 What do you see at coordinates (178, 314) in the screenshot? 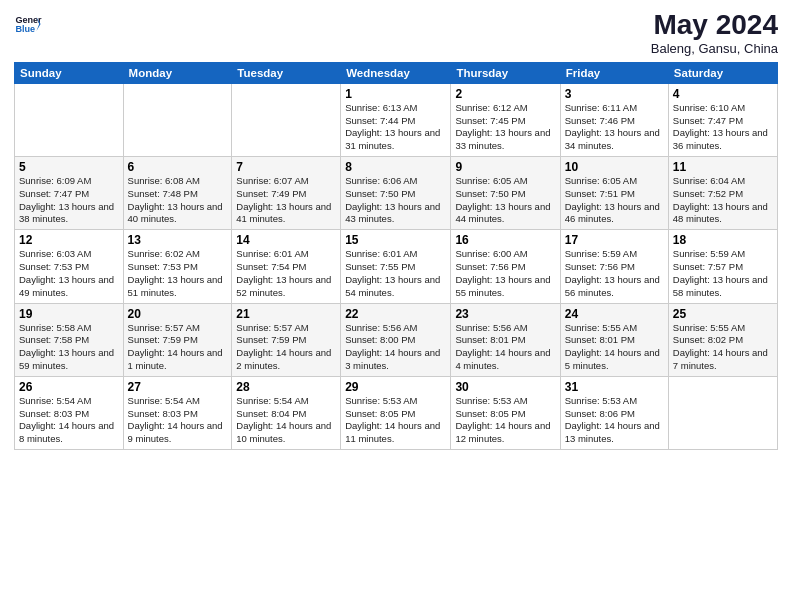
I see `day-number: 20` at bounding box center [178, 314].